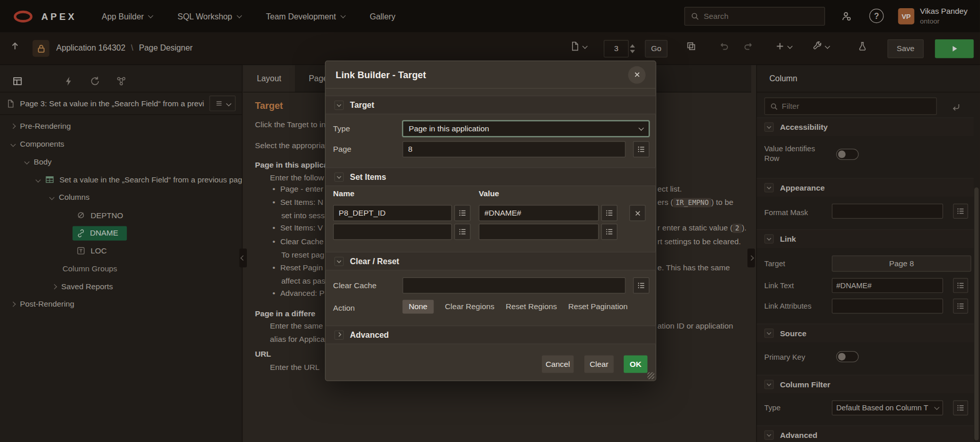 Image resolution: width=980 pixels, height=442 pixels. Describe the element at coordinates (491, 75) in the screenshot. I see `dialog-header: Link Builder - Target` at that location.